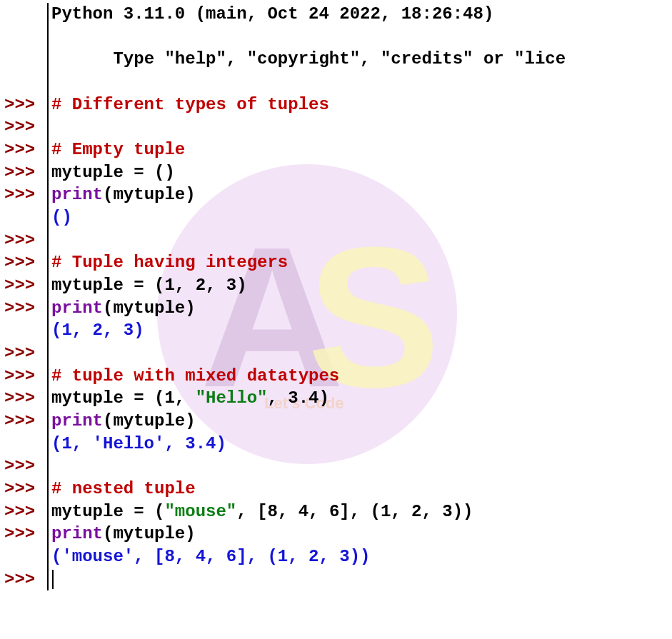 This screenshot has width=672, height=639. Describe the element at coordinates (261, 512) in the screenshot. I see `assign-nested: mytuple = ("mouse", [8, 4, 6], (1, 2, 3)…` at that location.